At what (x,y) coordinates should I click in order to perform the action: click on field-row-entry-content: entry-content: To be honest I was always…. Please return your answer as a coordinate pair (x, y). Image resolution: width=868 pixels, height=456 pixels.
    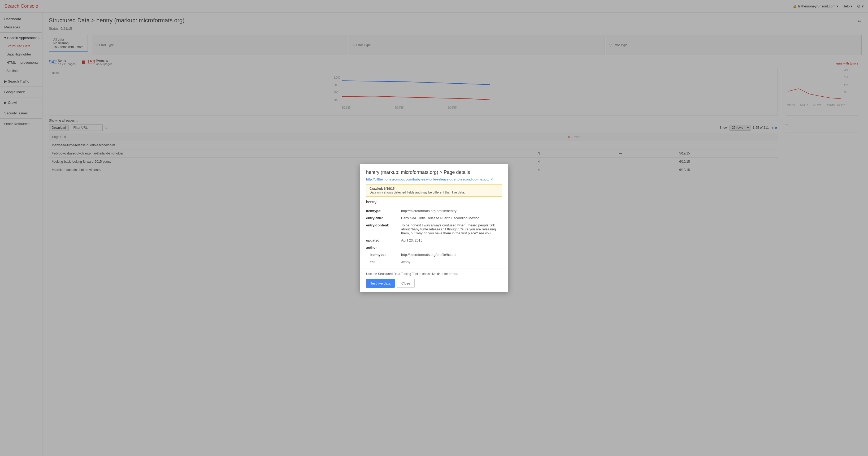
    Looking at the image, I should click on (434, 229).